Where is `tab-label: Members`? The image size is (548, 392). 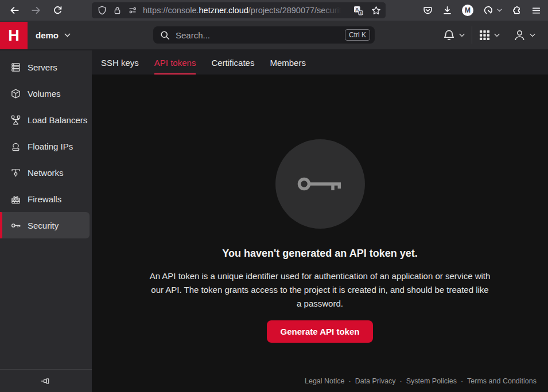 tab-label: Members is located at coordinates (288, 63).